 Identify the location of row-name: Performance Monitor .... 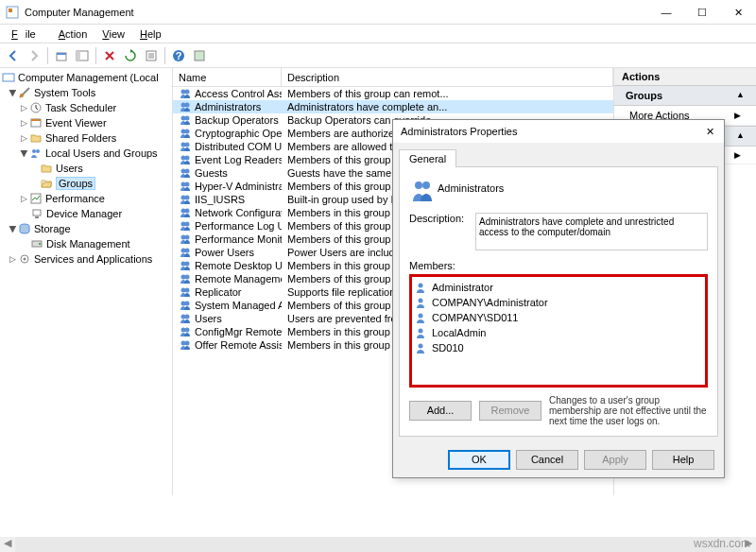
(238, 239).